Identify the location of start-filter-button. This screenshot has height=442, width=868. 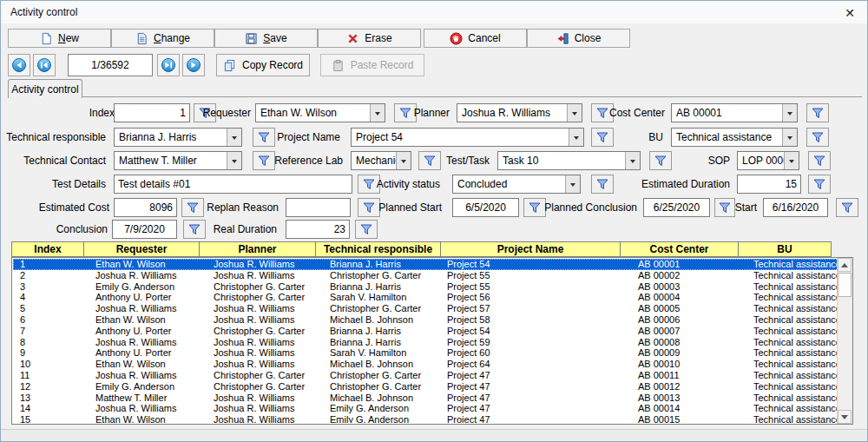
(847, 208).